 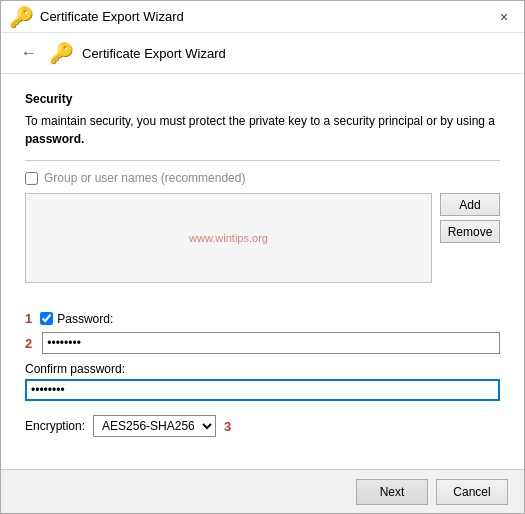 What do you see at coordinates (54, 139) in the screenshot?
I see `section-desc-bold: password.` at bounding box center [54, 139].